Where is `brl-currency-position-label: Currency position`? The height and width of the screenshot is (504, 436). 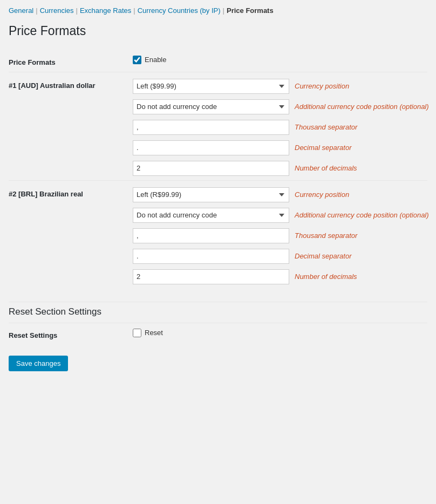 brl-currency-position-label: Currency position is located at coordinates (322, 194).